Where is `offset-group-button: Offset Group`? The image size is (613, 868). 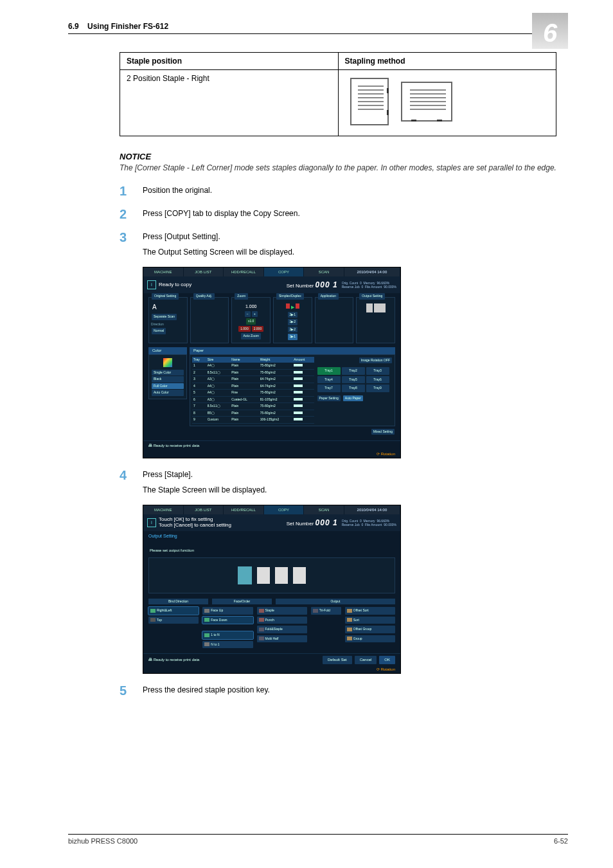
offset-group-button: Offset Group is located at coordinates (370, 629).